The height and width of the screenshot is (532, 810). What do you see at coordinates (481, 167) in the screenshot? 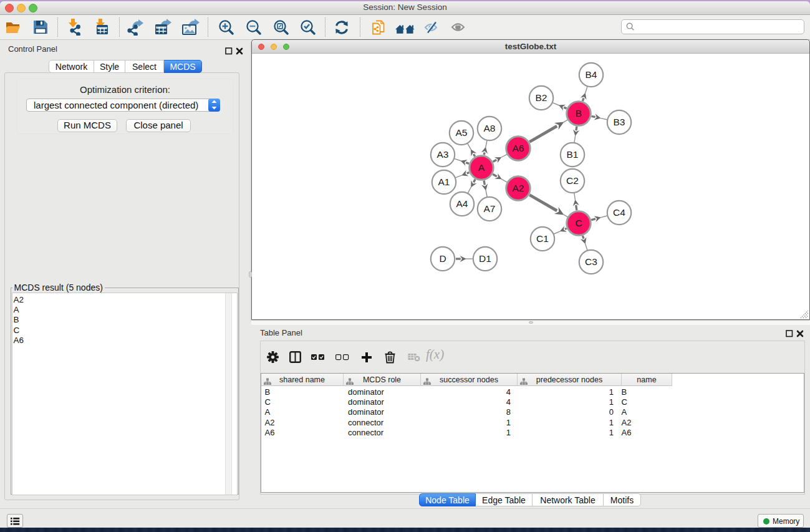
I see `svg-text: A` at bounding box center [481, 167].